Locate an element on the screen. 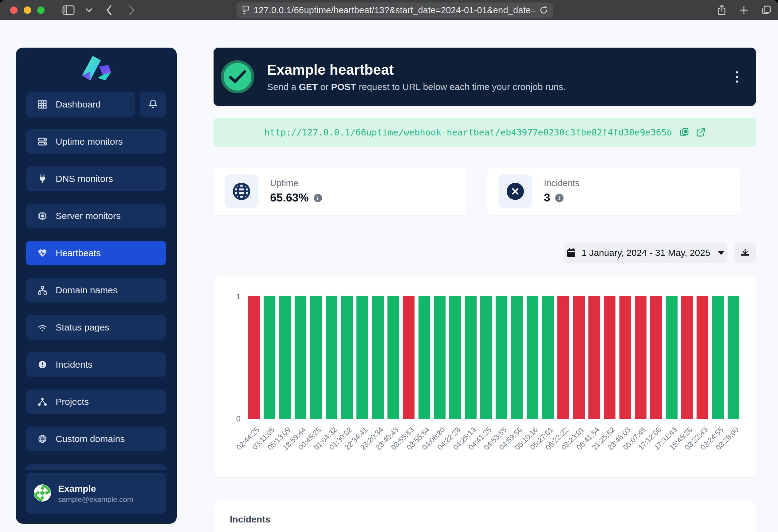 The image size is (778, 532). incidents-stat-card: Incidents 3 i is located at coordinates (614, 191).